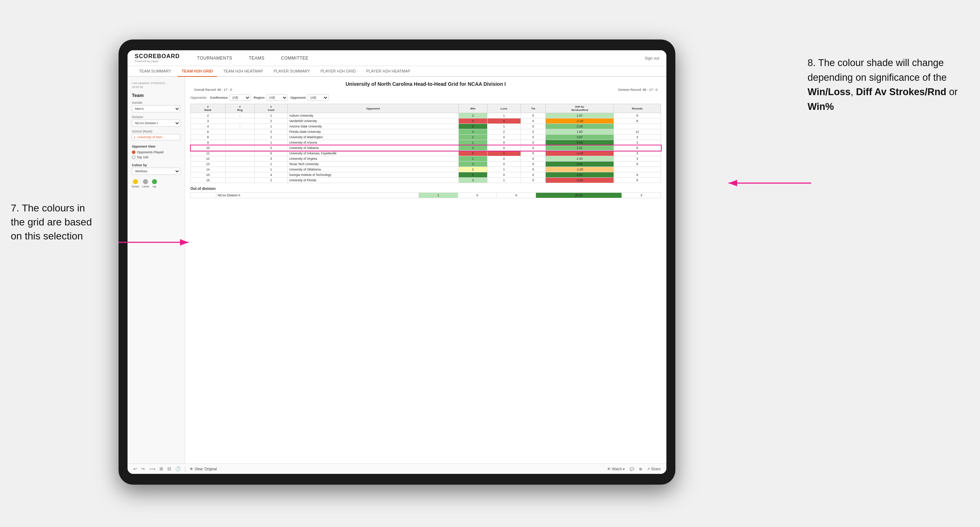 This screenshot has width=980, height=527. Describe the element at coordinates (580, 159) in the screenshot. I see `cell-diff: 2.33` at that location.